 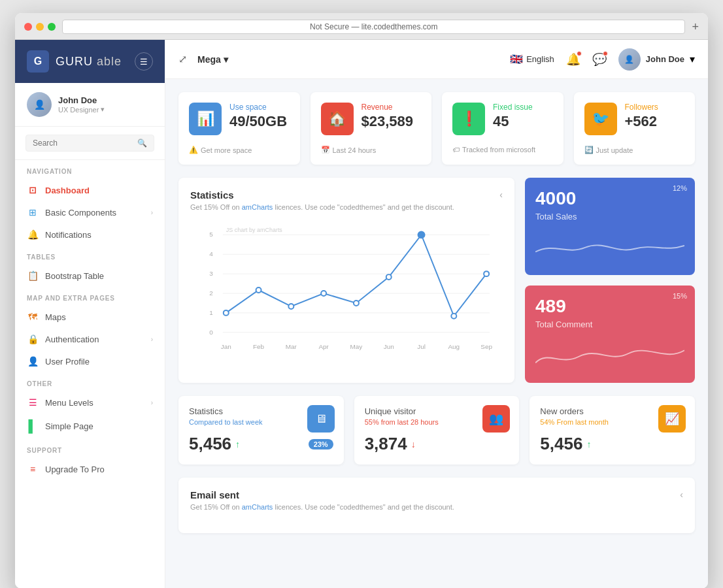 What do you see at coordinates (322, 495) in the screenshot?
I see `email-card-title: Email sent` at bounding box center [322, 495].